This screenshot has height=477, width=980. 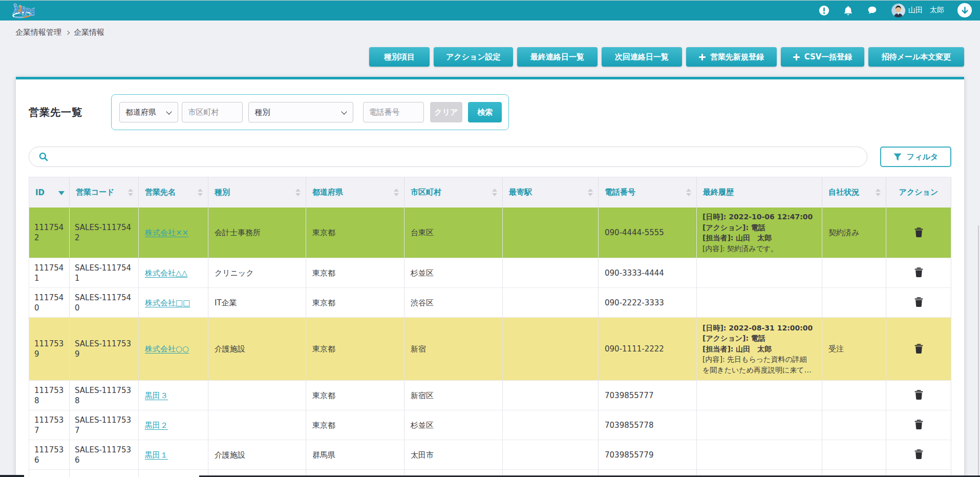 What do you see at coordinates (737, 57) in the screenshot?
I see `action-button-label: 営業先新規登録` at bounding box center [737, 57].